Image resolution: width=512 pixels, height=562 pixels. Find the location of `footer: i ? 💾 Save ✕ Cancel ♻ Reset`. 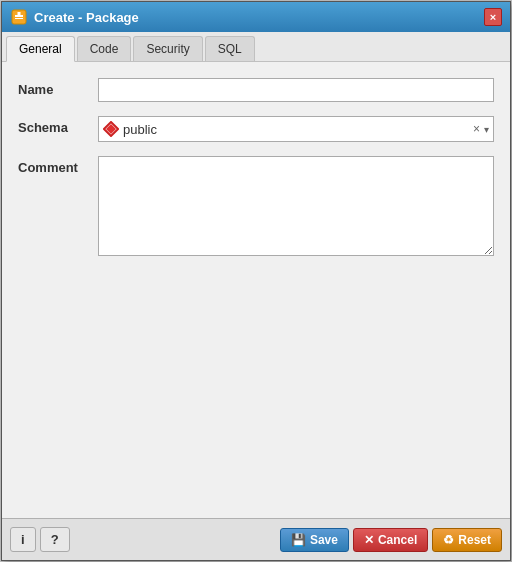

footer: i ? 💾 Save ✕ Cancel ♻ Reset is located at coordinates (256, 539).